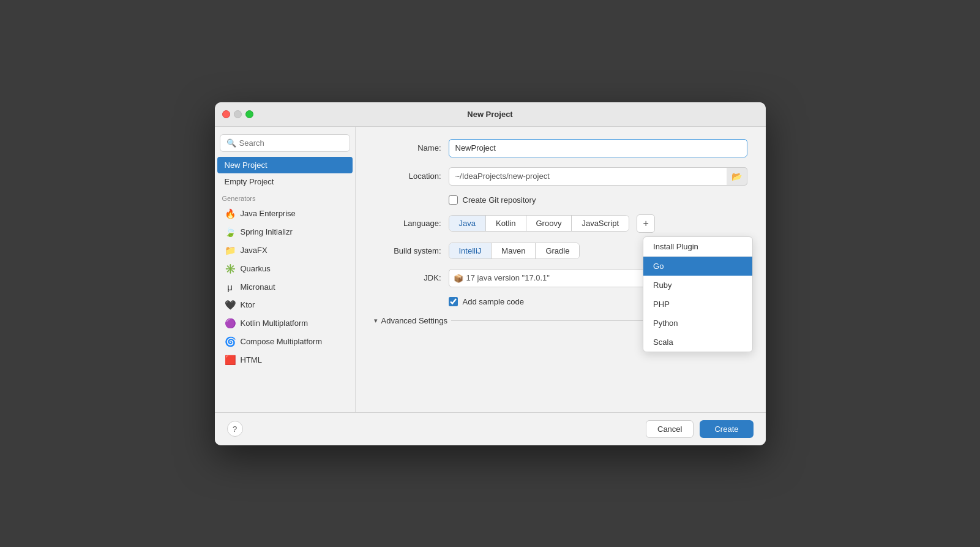 The height and width of the screenshot is (547, 980). Describe the element at coordinates (414, 321) in the screenshot. I see `advanced-settings-label: Advanced Settings` at that location.